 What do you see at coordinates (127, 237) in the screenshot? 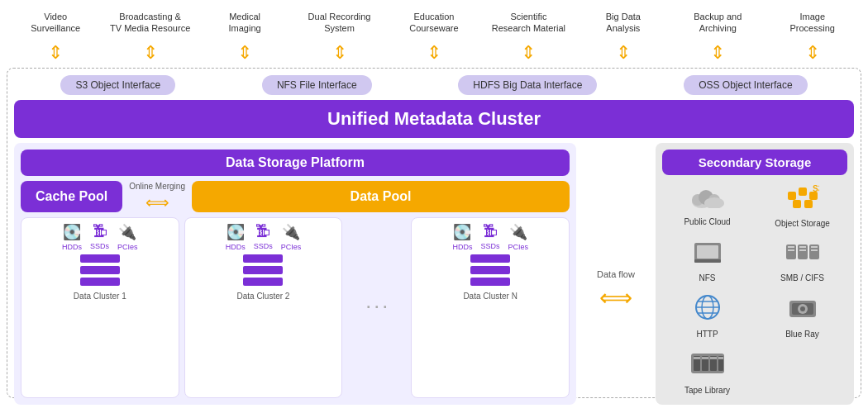
I see `pcie-icon-1: 🔌 PCIes` at bounding box center [127, 237].